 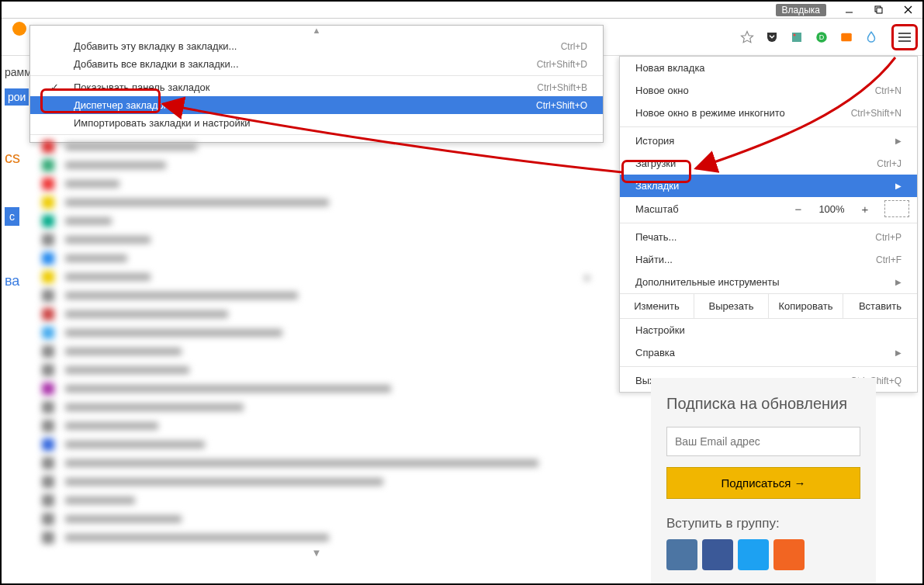 I want to click on window-titlebar: Владыка, so click(x=462, y=10).